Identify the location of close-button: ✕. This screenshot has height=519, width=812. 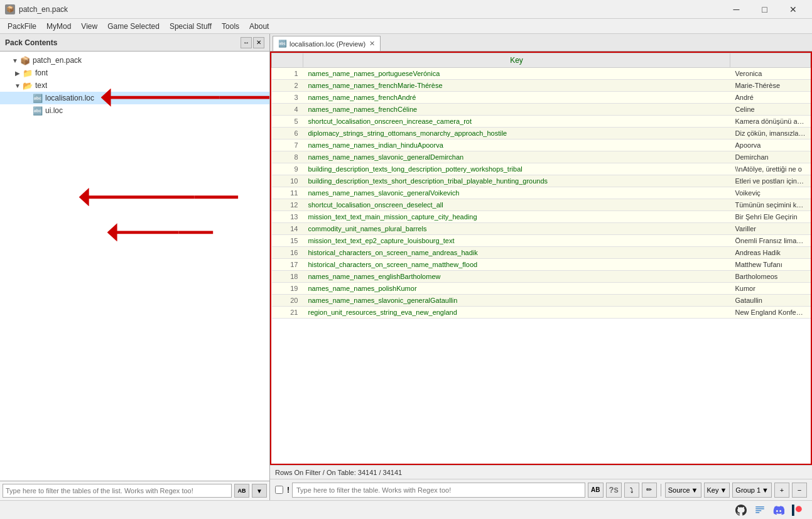
(793, 9).